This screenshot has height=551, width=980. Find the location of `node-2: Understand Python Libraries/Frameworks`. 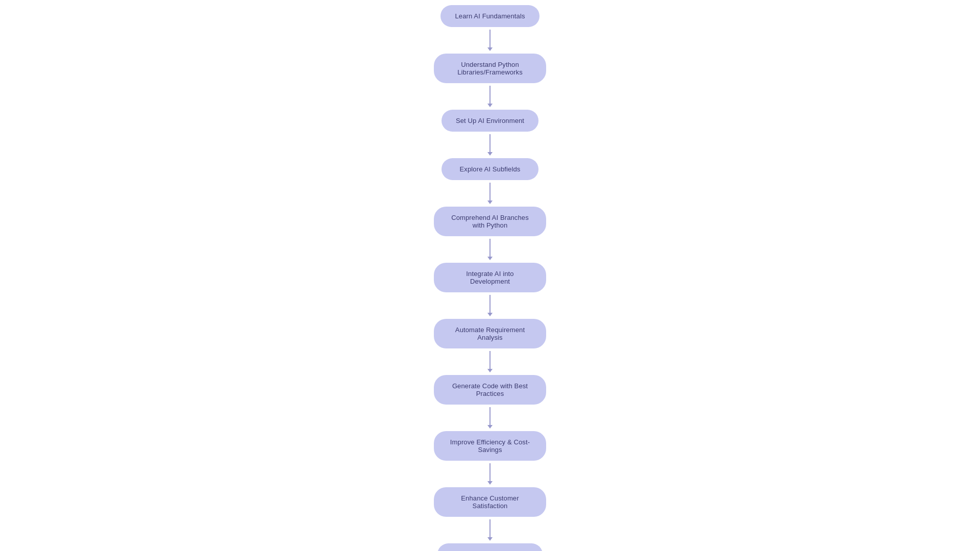

node-2: Understand Python Libraries/Frameworks is located at coordinates (490, 68).